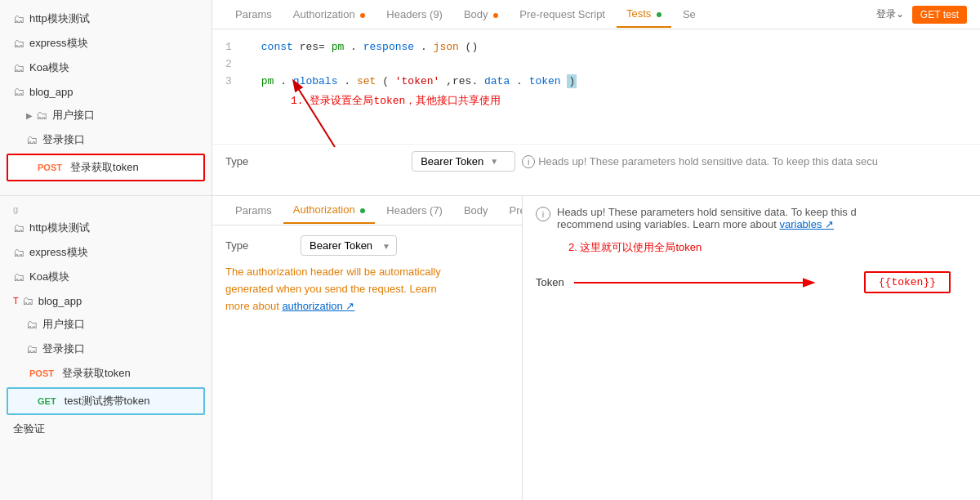 The height and width of the screenshot is (500, 980). Describe the element at coordinates (751, 283) in the screenshot. I see `token-row: Token {{token}}` at that location.